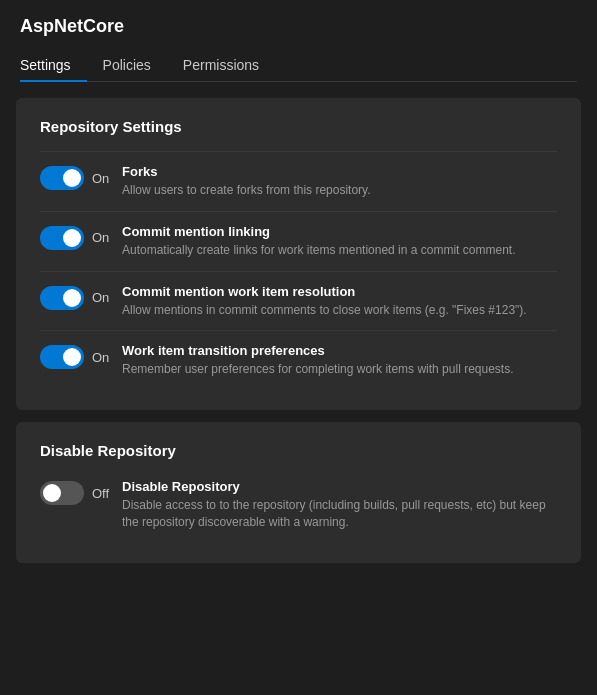 The width and height of the screenshot is (597, 695). Describe the element at coordinates (298, 301) in the screenshot. I see `setting-row-commit-mention-resolution: On Commit mention work item resolution A…` at that location.